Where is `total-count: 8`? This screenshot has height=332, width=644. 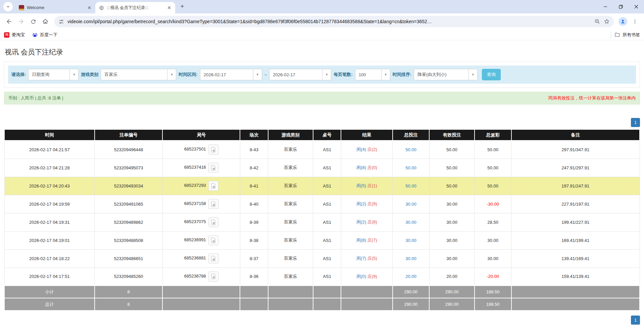 total-count: 8 is located at coordinates (129, 304).